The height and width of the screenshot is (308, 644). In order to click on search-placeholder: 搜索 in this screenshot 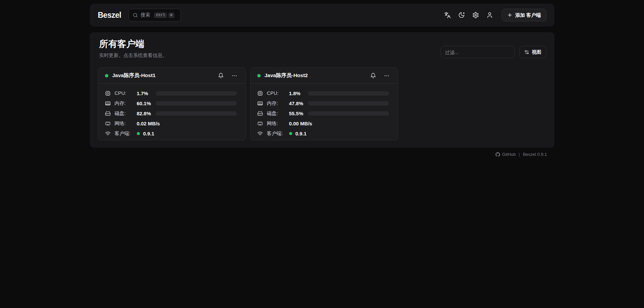, I will do `click(145, 15)`.